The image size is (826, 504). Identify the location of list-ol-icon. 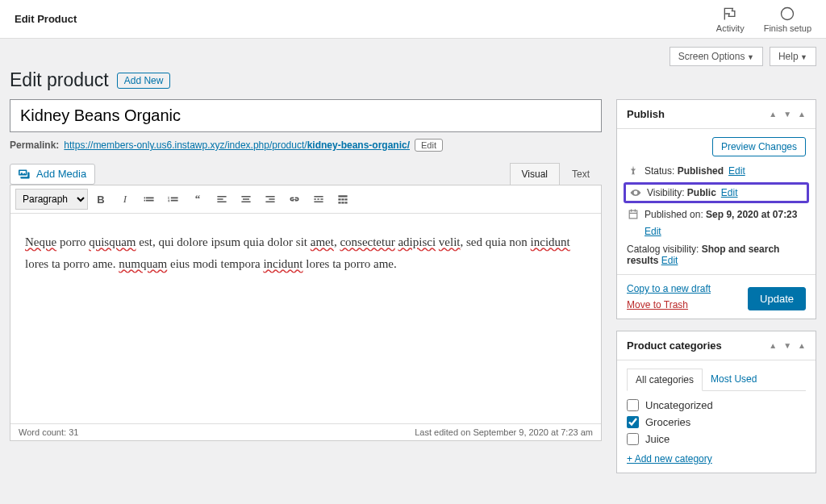
(173, 199).